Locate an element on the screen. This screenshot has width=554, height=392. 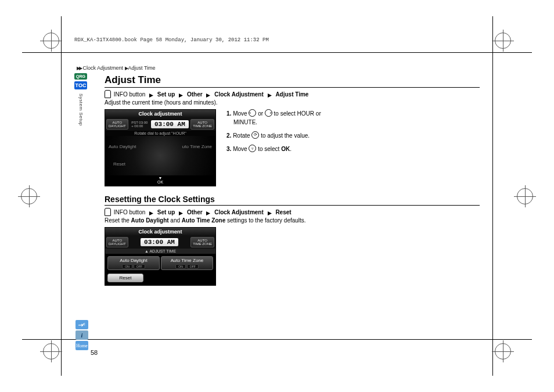
page-number: 58 is located at coordinates (94, 353).